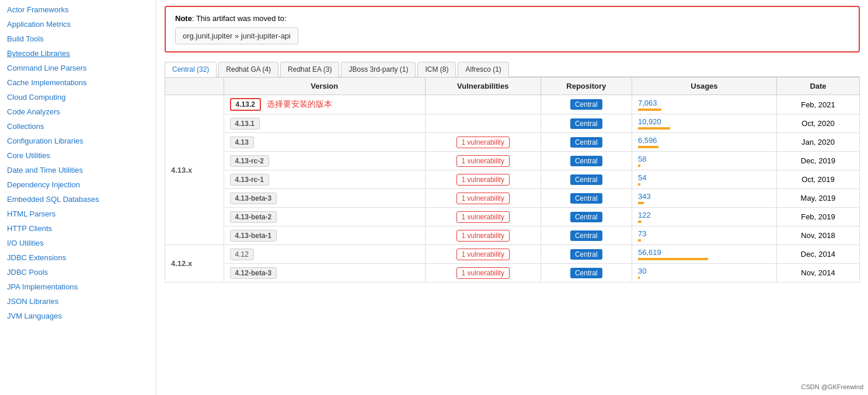  Describe the element at coordinates (195, 170) in the screenshot. I see `version-group-label: 4.13.x` at that location.